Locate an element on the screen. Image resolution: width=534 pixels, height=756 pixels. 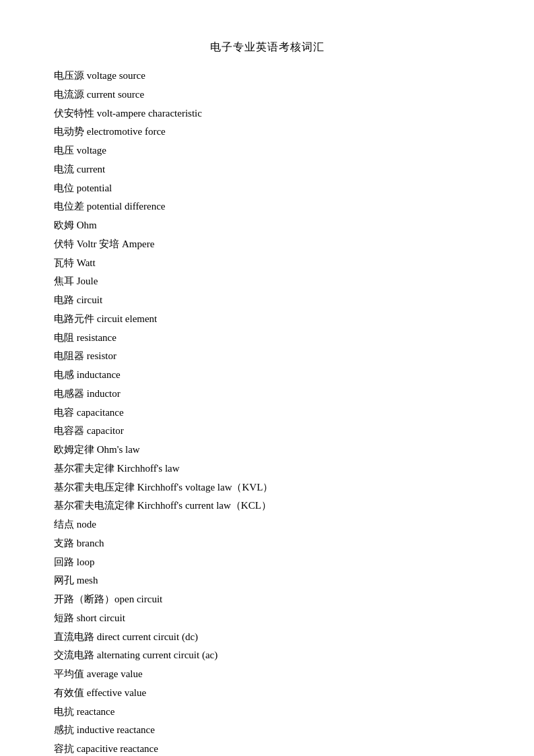
vocab-item-27: 网孔 mesh is located at coordinates (267, 581).